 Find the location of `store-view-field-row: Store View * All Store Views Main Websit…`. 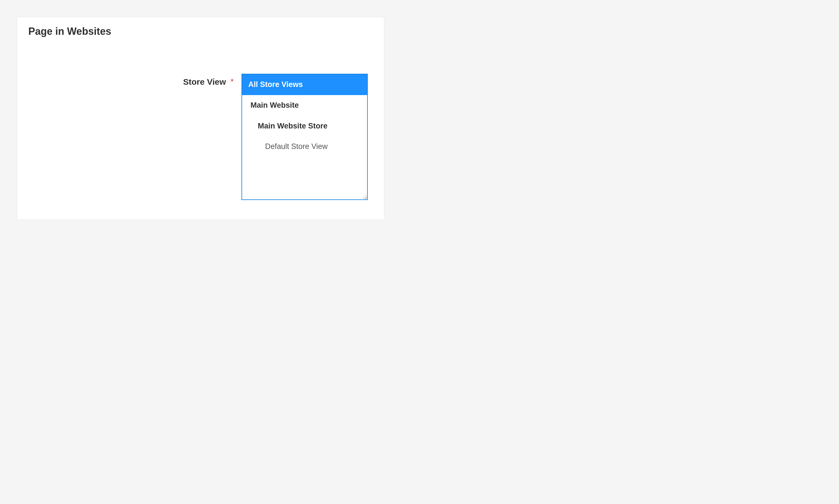

store-view-field-row: Store View * All Store Views Main Websit… is located at coordinates (200, 137).